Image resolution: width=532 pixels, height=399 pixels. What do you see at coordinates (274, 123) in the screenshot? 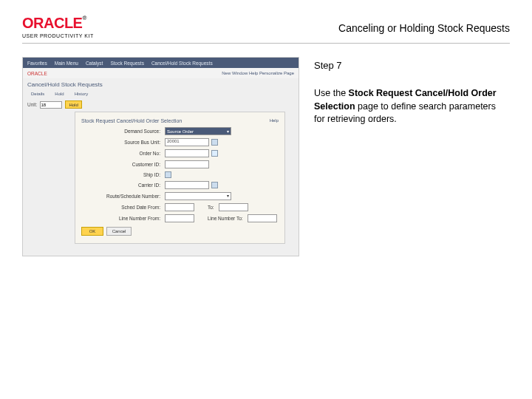
I see `help-link: Help` at bounding box center [274, 123].